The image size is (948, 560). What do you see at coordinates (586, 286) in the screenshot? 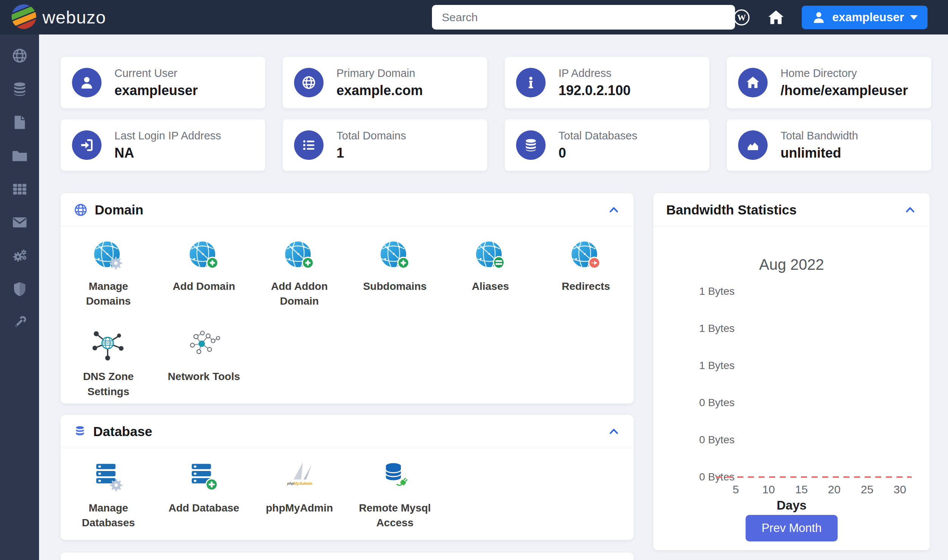
I see `feature-label: Redirects` at bounding box center [586, 286].